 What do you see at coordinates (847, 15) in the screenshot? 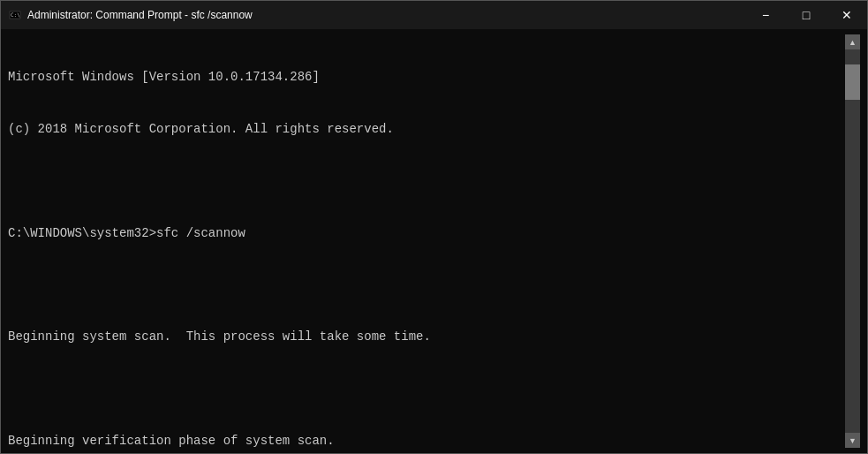
I see `close-button: ✕` at bounding box center [847, 15].